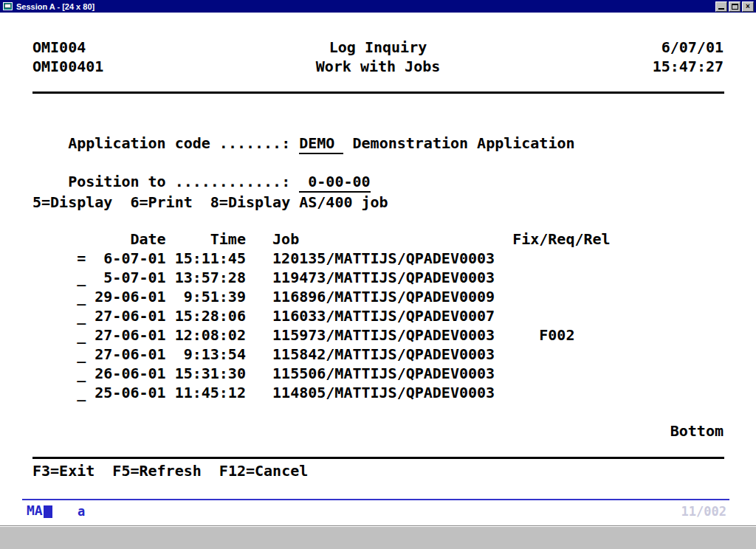  Describe the element at coordinates (459, 143) in the screenshot. I see `application-code-description: Demonstration Application` at that location.